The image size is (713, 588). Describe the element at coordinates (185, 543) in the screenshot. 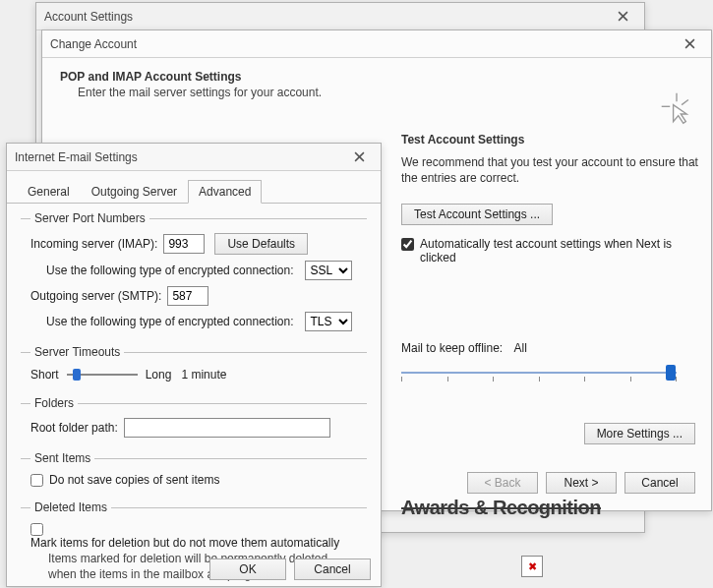

I see `mark-delete-label: Mark items for deletion but do not move …` at that location.